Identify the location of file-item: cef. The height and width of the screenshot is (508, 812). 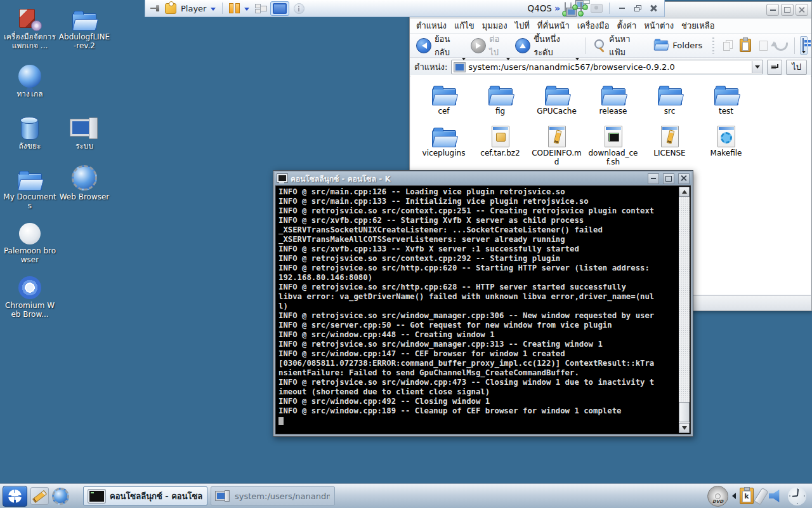
(444, 100).